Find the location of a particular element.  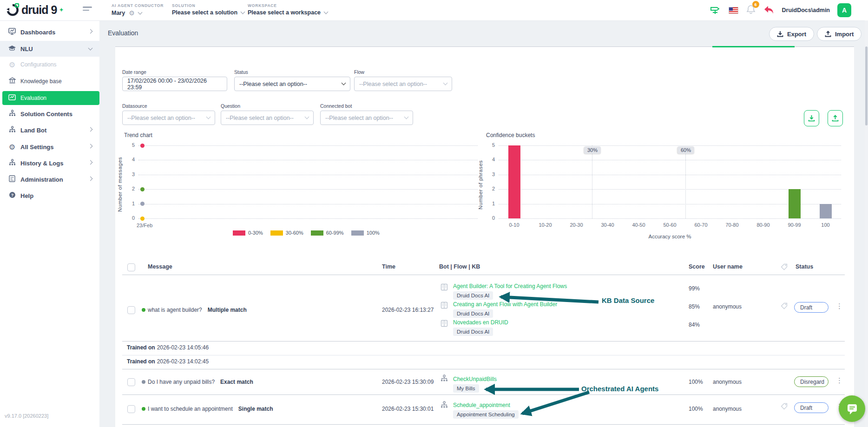

upload-results-button is located at coordinates (835, 118).